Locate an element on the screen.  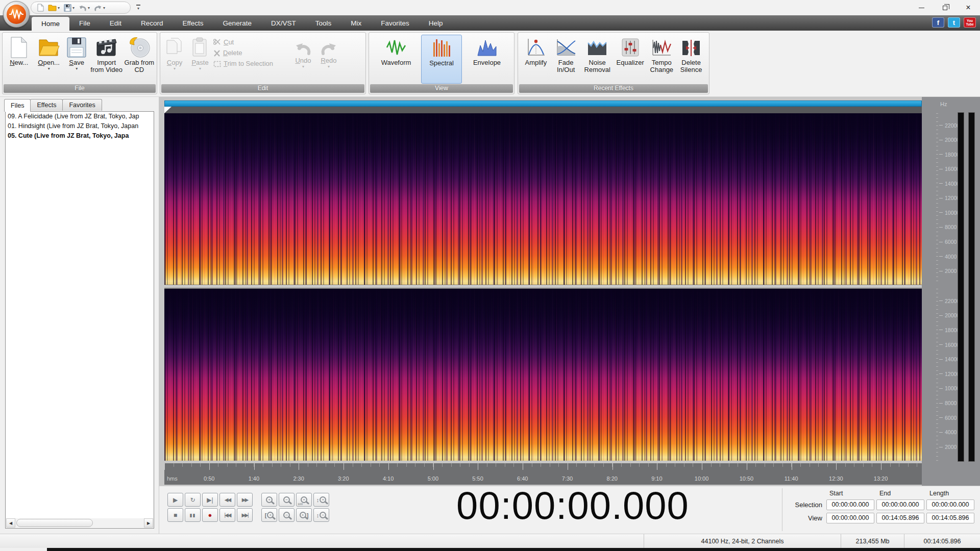
tab-generate: Generate is located at coordinates (237, 23).